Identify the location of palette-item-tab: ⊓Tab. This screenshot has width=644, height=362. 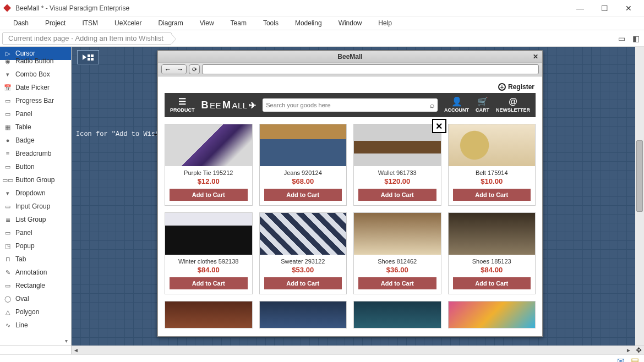
(35, 259).